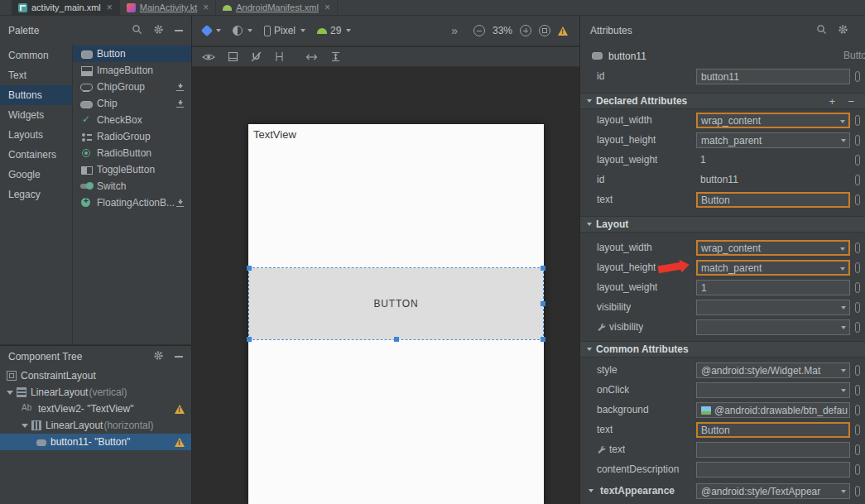  Describe the element at coordinates (132, 54) in the screenshot. I see `palette-item-button: Button` at that location.